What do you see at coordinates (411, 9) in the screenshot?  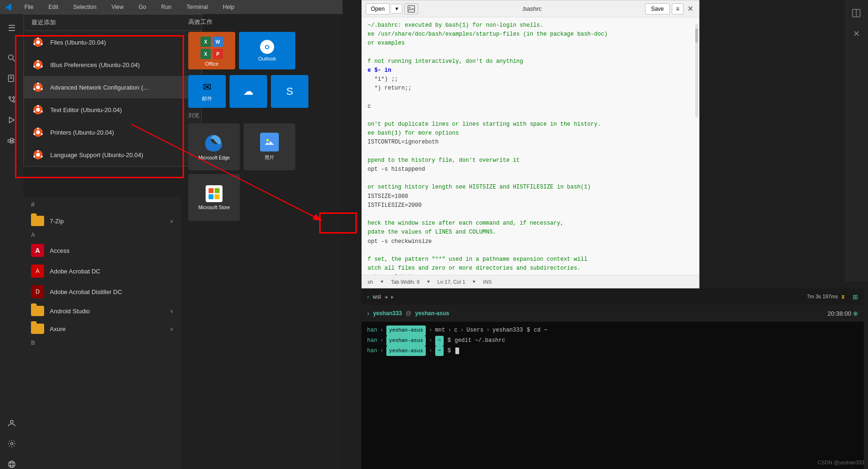 I see `image-button` at bounding box center [411, 9].